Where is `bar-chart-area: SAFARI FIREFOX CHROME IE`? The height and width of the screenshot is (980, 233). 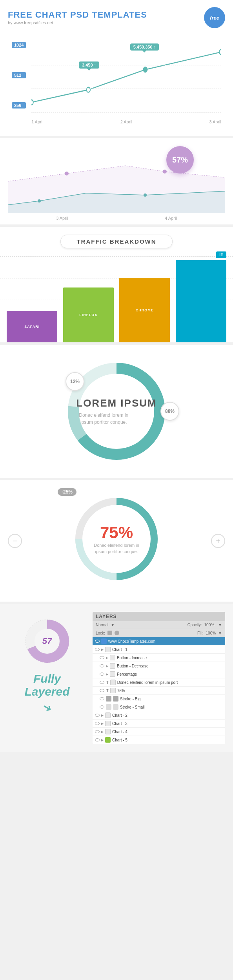 bar-chart-area: SAFARI FIREFOX CHROME IE is located at coordinates (116, 299).